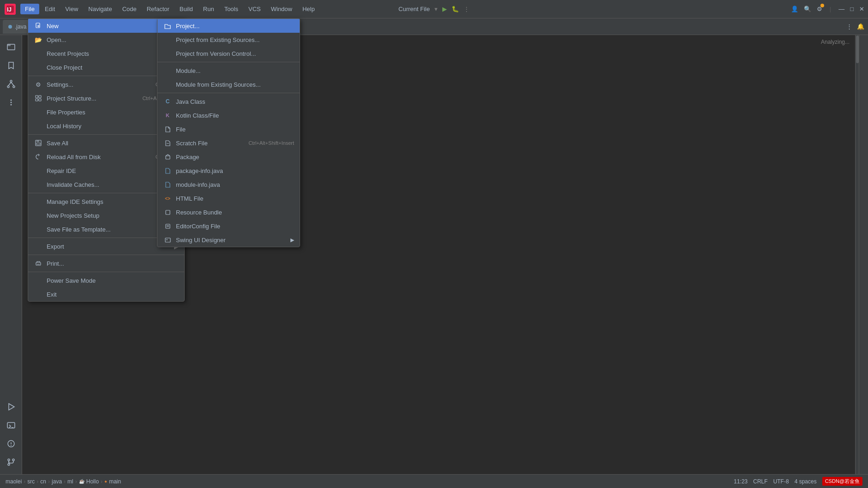 This screenshot has height=488, width=868. What do you see at coordinates (168, 226) in the screenshot?
I see `editorconfig-icon` at bounding box center [168, 226].